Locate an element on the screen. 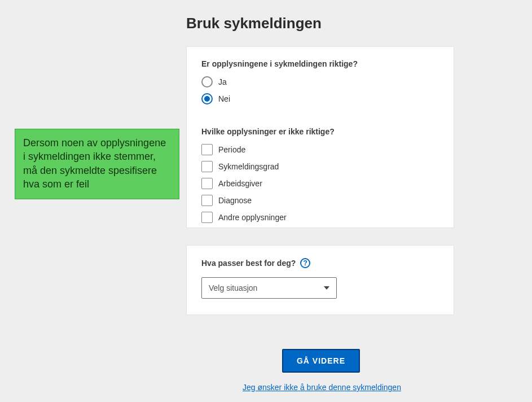 Image resolution: width=532 pixels, height=402 pixels. decline-link: Jeg ønsker ikke å bruke denne sykmelding… is located at coordinates (322, 387).